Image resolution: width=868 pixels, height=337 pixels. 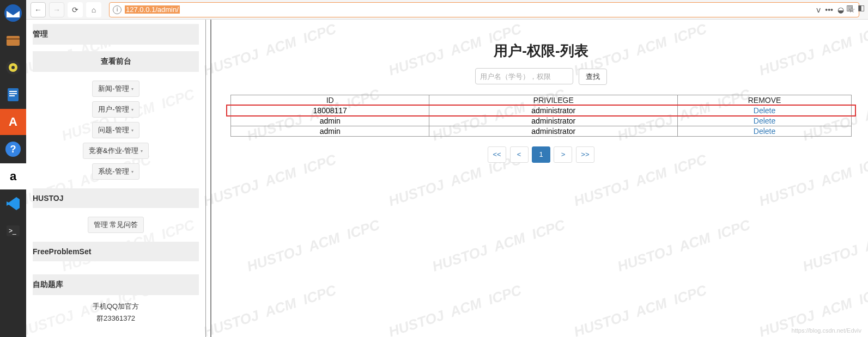 I want to click on sidebar-item-label: 用户-管理, so click(x=113, y=109).